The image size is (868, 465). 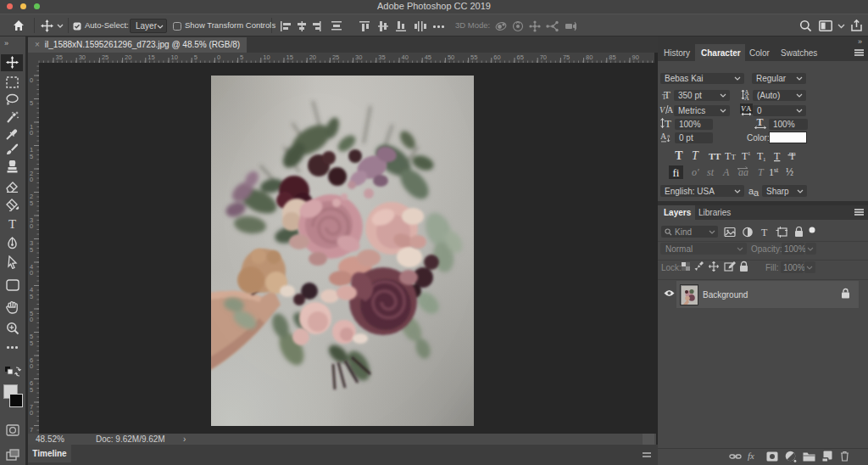 I want to click on svg-text: V, so click(x=663, y=110).